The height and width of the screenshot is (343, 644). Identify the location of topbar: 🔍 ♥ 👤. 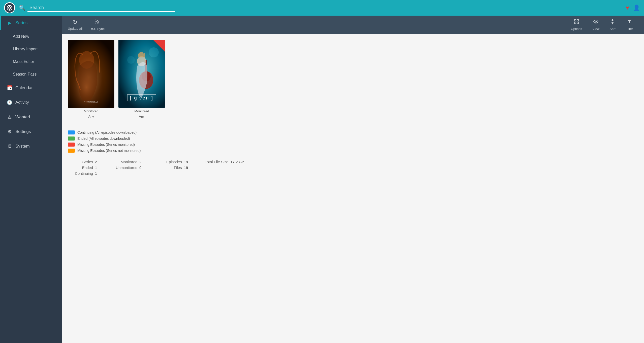
(322, 8).